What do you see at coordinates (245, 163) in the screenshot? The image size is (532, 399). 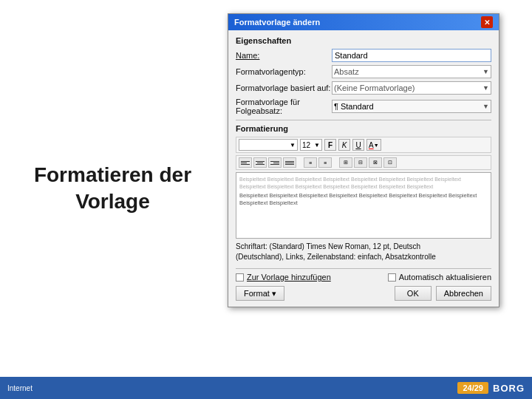 I see `align-left-button` at bounding box center [245, 163].